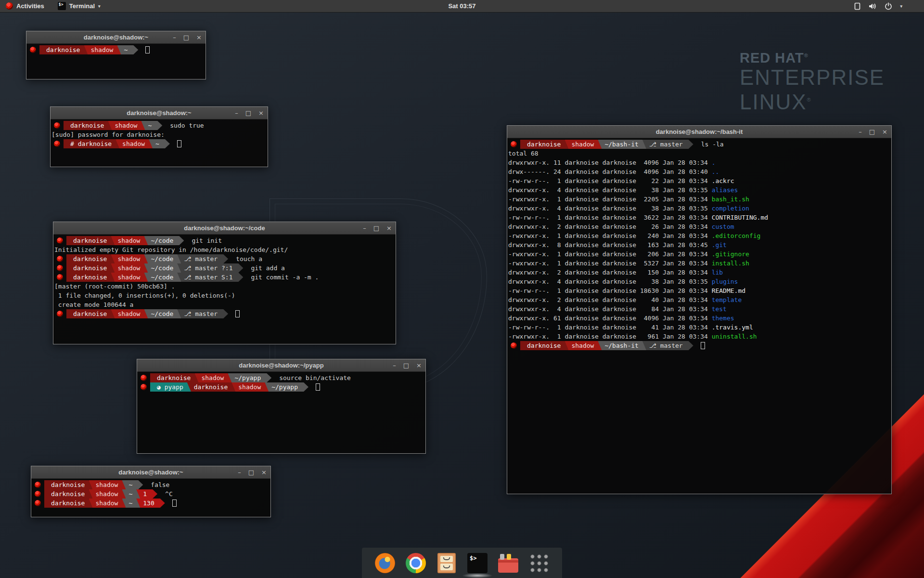 The image size is (924, 578). I want to click on terminal-body: darknoiseshadow~falsedarknoiseshadow~1^C…, so click(151, 498).